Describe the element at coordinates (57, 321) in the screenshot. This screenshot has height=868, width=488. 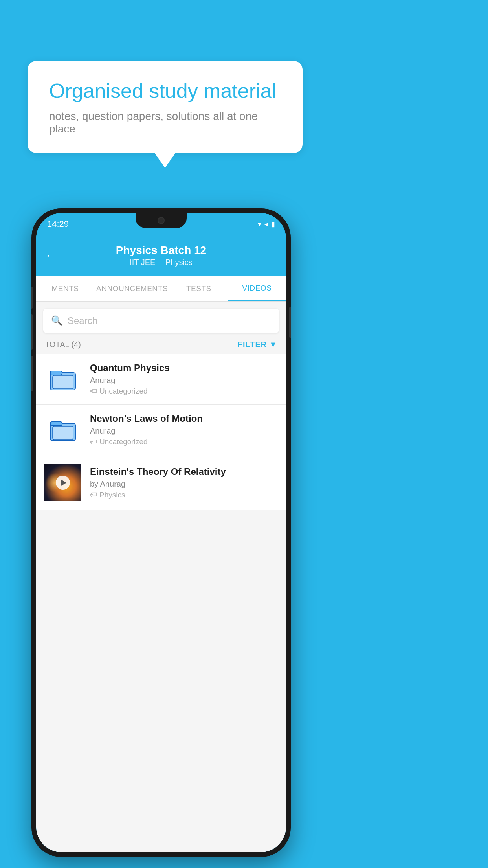
I see `search-icon: 🔍` at that location.